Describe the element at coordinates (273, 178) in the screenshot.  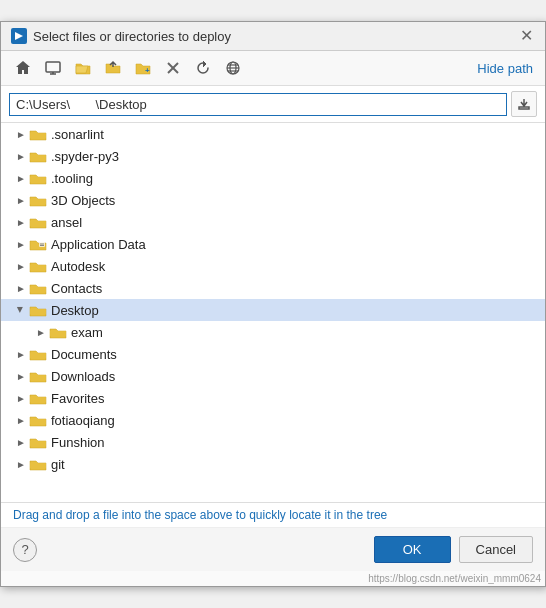
I see `tree-item: ► .tooling` at that location.